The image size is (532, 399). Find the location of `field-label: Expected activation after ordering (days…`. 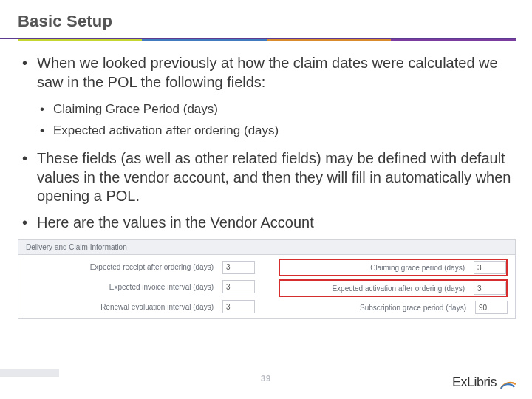

field-label: Expected activation after ordering (days… is located at coordinates (377, 288).